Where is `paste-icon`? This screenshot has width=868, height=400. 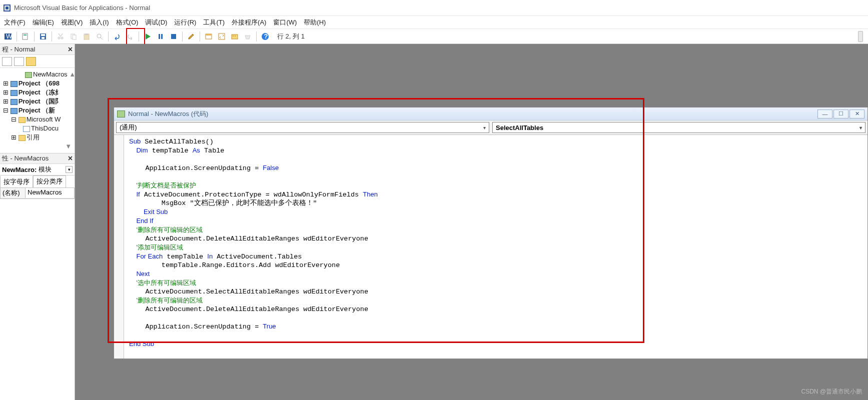
paste-icon is located at coordinates (87, 36).